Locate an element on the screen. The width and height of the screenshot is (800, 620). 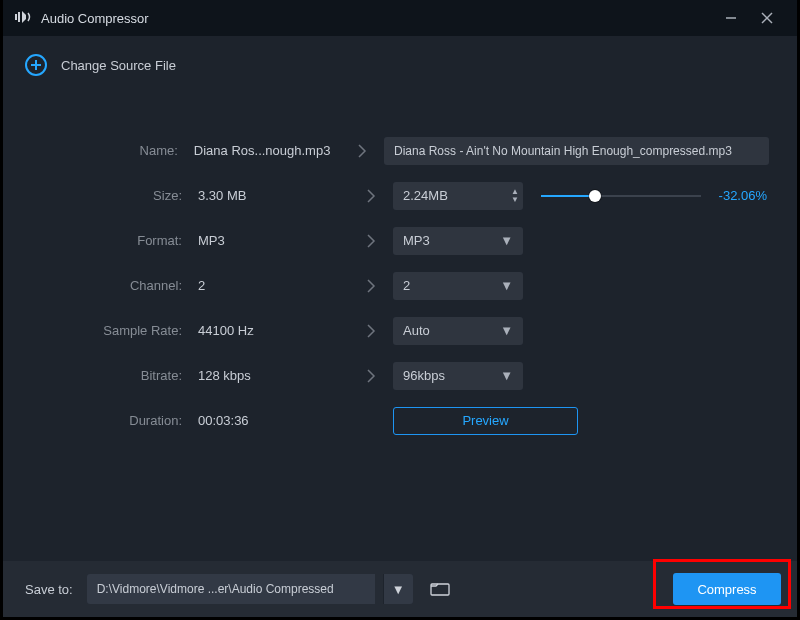
row-channel: Channel: 2 2 ▼ is located at coordinates (391, 286).